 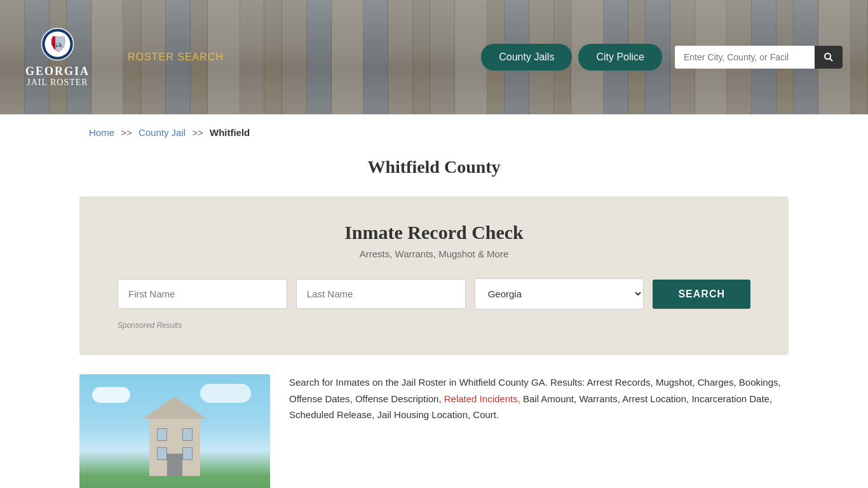 What do you see at coordinates (829, 57) in the screenshot?
I see `search-icon` at bounding box center [829, 57].